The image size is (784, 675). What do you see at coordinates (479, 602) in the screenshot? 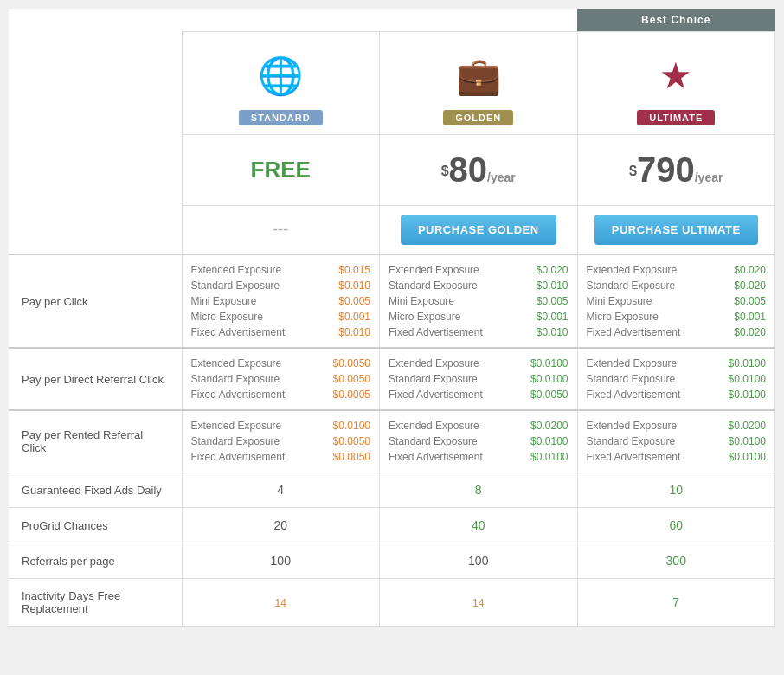
I see `simple-golden-3: 14` at bounding box center [479, 602].